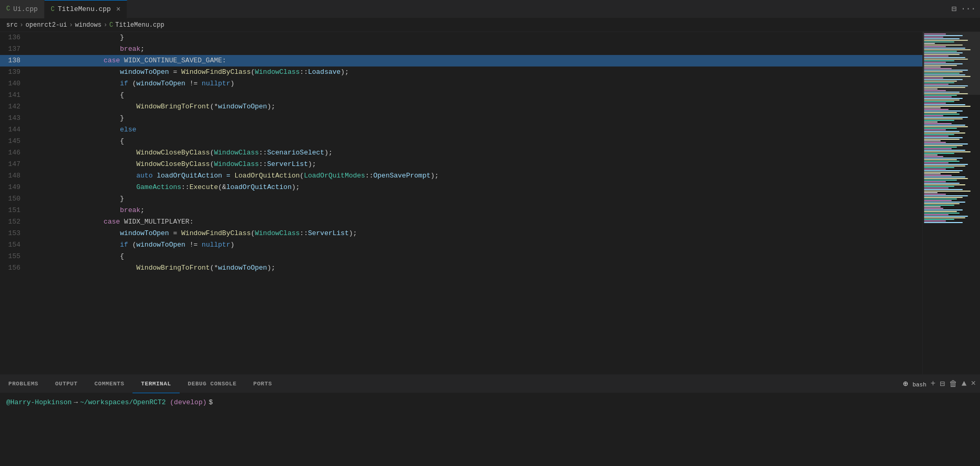 The width and height of the screenshot is (980, 466). What do you see at coordinates (954, 9) in the screenshot?
I see `split-editor-button: ⊟` at bounding box center [954, 9].